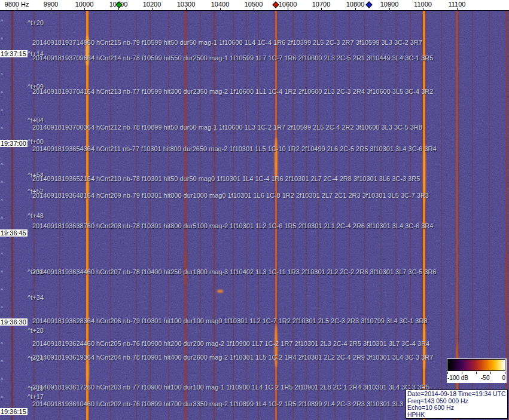  Describe the element at coordinates (231, 196) in the screenshot. I see `event-data-line: 20140918193648164 hCnt209 nb-79 f10301 h…` at that location.